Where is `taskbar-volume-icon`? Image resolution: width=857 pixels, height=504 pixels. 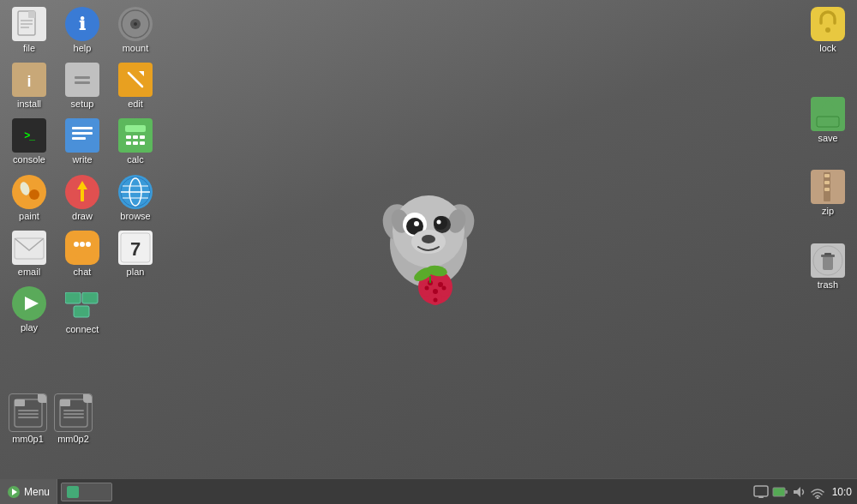 taskbar-volume-icon is located at coordinates (799, 492).